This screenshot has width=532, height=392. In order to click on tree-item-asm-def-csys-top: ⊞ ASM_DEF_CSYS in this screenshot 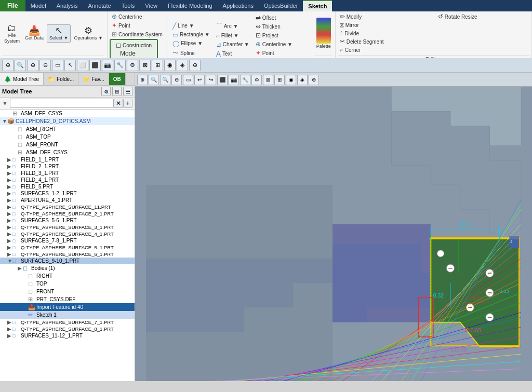, I will do `click(68, 113)`.